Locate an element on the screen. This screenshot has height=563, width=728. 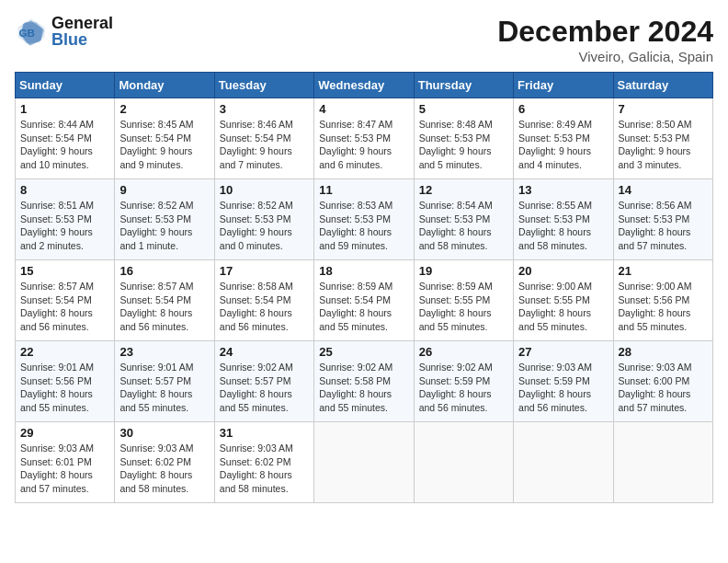
calendar-week-row: 29Sunrise: 9:03 AM Sunset: 6:01 PM Dayli… is located at coordinates (364, 463).